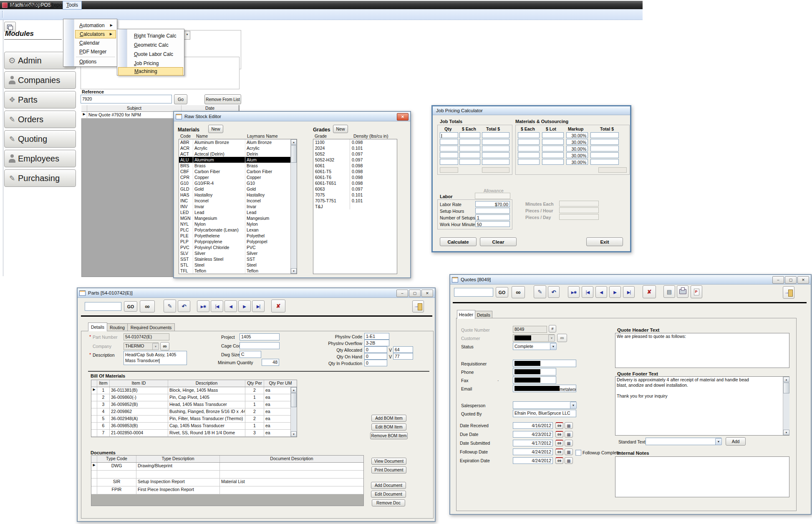 This screenshot has height=524, width=812. Describe the element at coordinates (355, 171) in the screenshot. I see `list-item: 6061-T5 0.098` at that location.